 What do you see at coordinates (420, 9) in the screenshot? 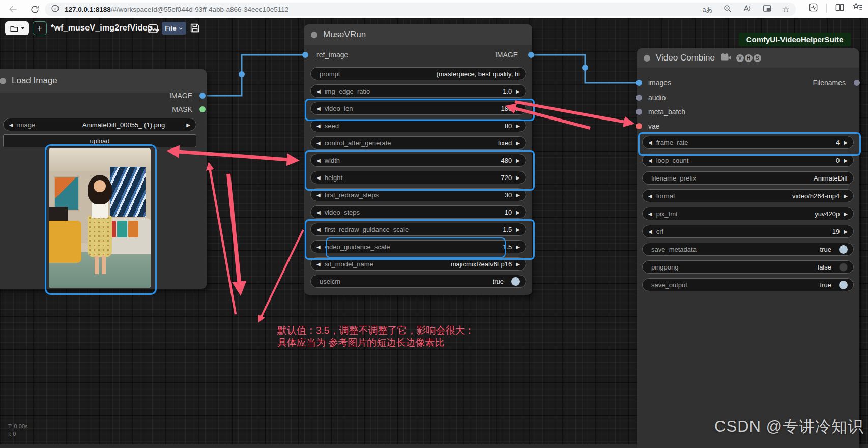
I see `address-bar: 127.0.0.1:8188/#/workspaceId@55ef044d-93…` at bounding box center [420, 9].